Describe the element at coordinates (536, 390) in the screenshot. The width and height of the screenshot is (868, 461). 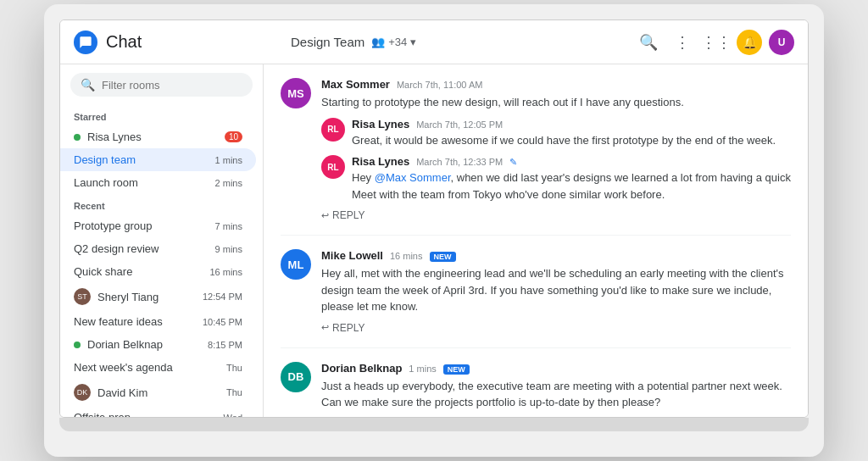
I see `message-group: DB Dorian Belknap 1 mins NEW Just a head…` at that location.